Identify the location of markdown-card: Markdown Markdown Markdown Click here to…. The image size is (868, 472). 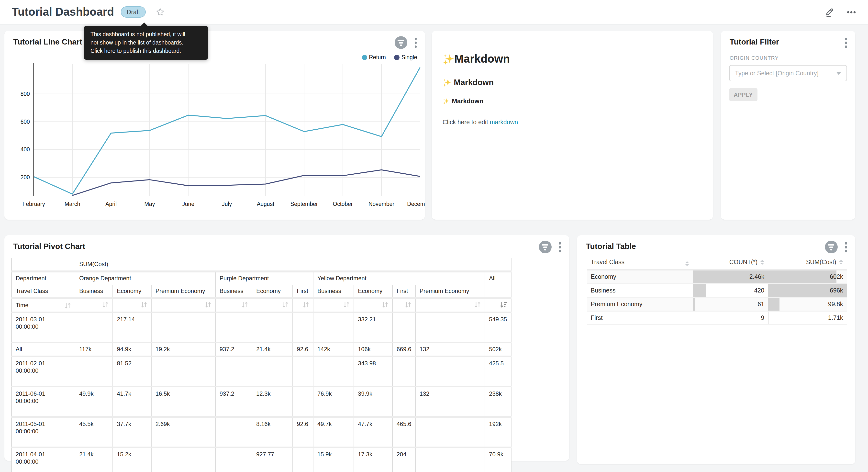
(572, 125).